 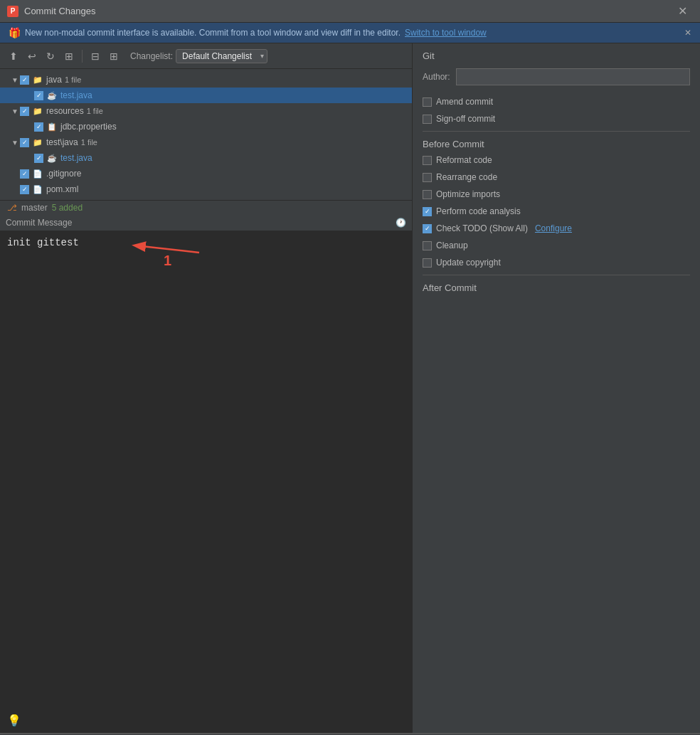 What do you see at coordinates (427, 229) in the screenshot?
I see `check-todo-checkbox: ✓` at bounding box center [427, 229].